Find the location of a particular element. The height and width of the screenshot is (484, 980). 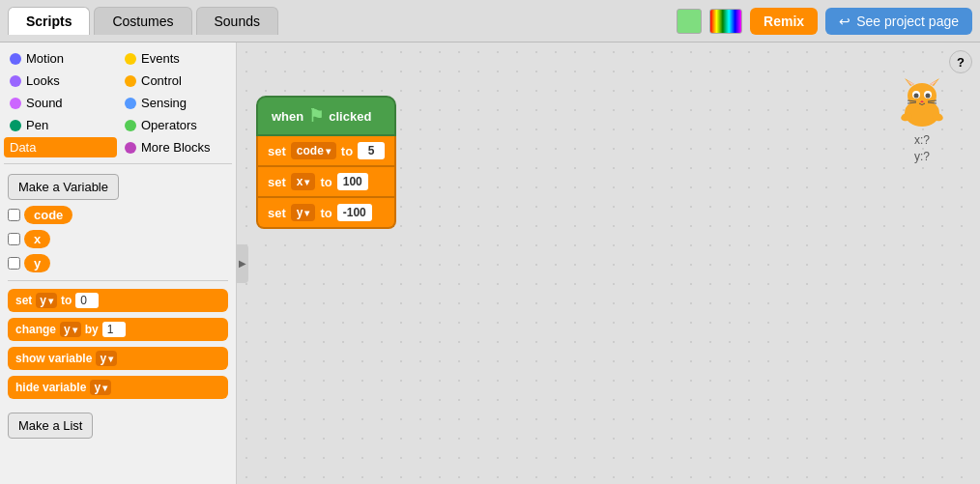

category-sound: Sound is located at coordinates (60, 102).